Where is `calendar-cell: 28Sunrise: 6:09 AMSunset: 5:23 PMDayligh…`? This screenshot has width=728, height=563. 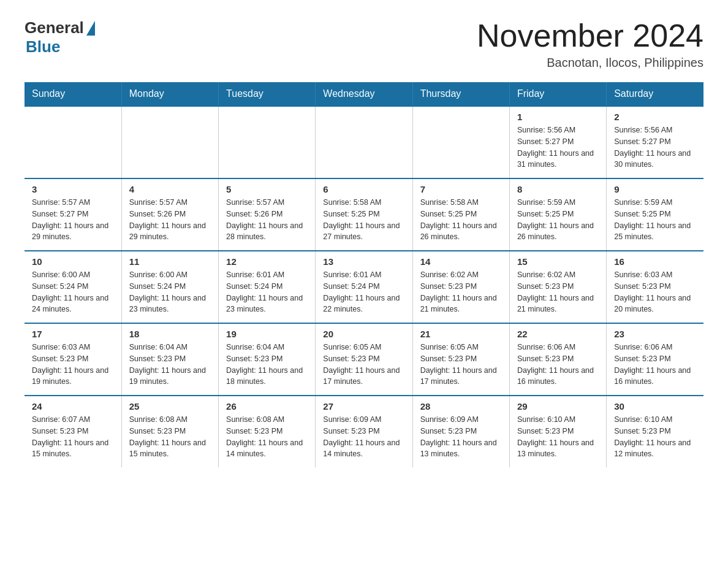
calendar-cell: 28Sunrise: 6:09 AMSunset: 5:23 PMDayligh… is located at coordinates (461, 432).